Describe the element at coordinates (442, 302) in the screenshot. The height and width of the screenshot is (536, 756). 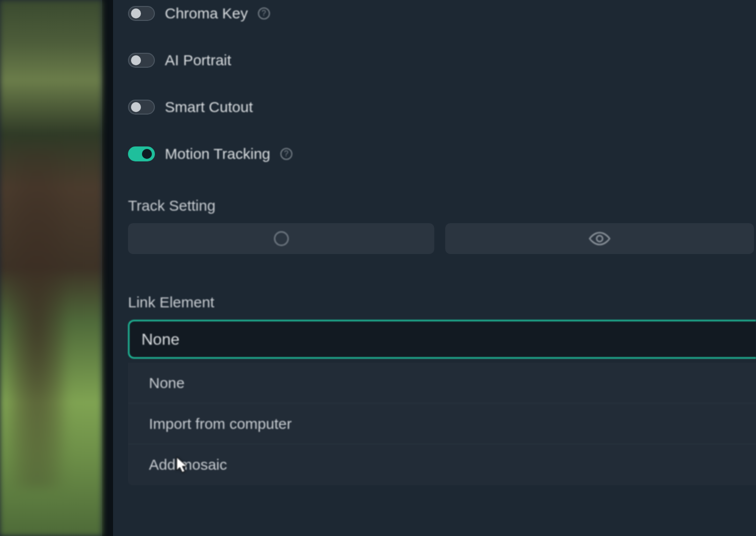
I see `link-element-heading: Link Element` at that location.